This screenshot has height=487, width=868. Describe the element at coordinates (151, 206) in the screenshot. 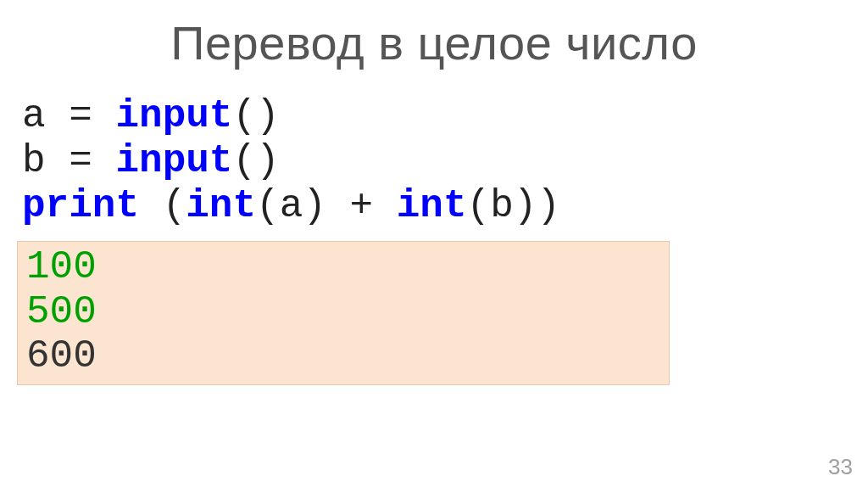

I see `code-text` at that location.